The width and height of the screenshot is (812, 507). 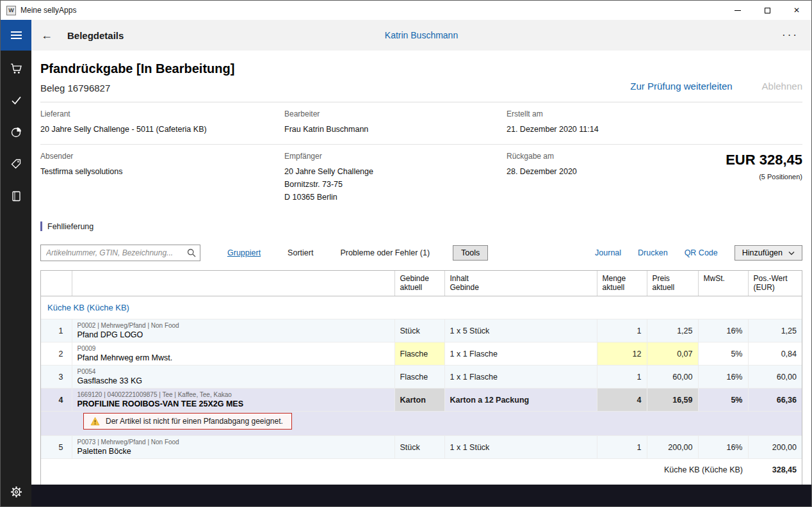 What do you see at coordinates (421, 331) in the screenshot?
I see `table-row: 1 P0002 | Mehrweg/Pfand | Non Food Pfand…` at bounding box center [421, 331].